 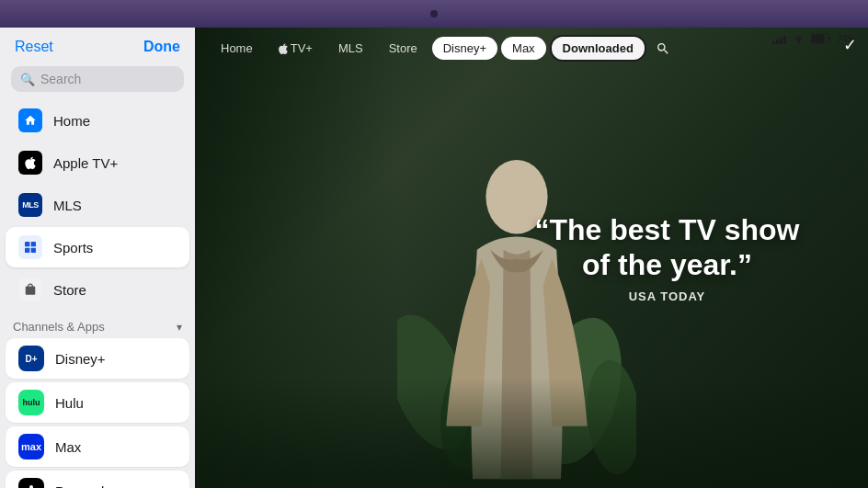 I want to click on sidebar-item-max-label: Max, so click(x=68, y=447).